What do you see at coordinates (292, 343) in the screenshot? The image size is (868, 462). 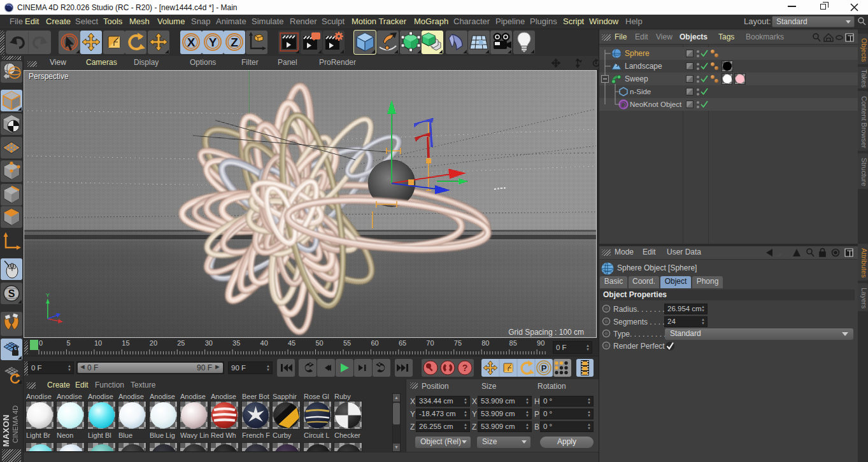 I see `svg-text: 45` at bounding box center [292, 343].